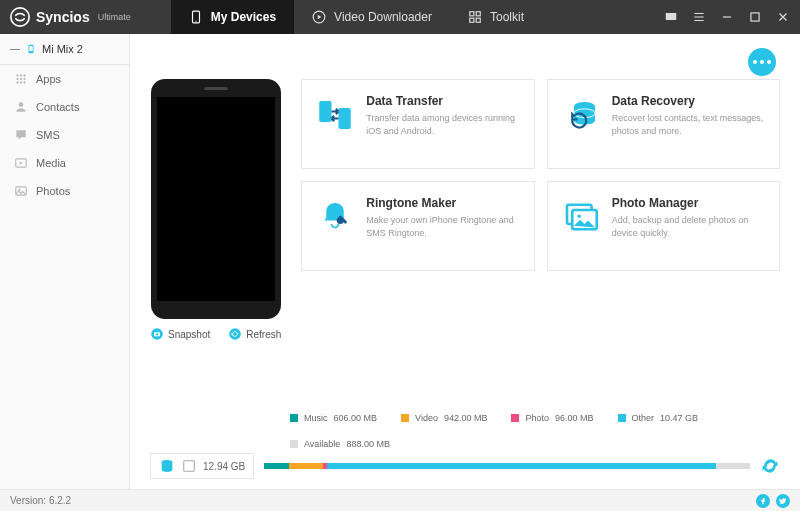 The height and width of the screenshot is (511, 800). Describe the element at coordinates (189, 334) in the screenshot. I see `snapshot-label: Snapshot` at that location.